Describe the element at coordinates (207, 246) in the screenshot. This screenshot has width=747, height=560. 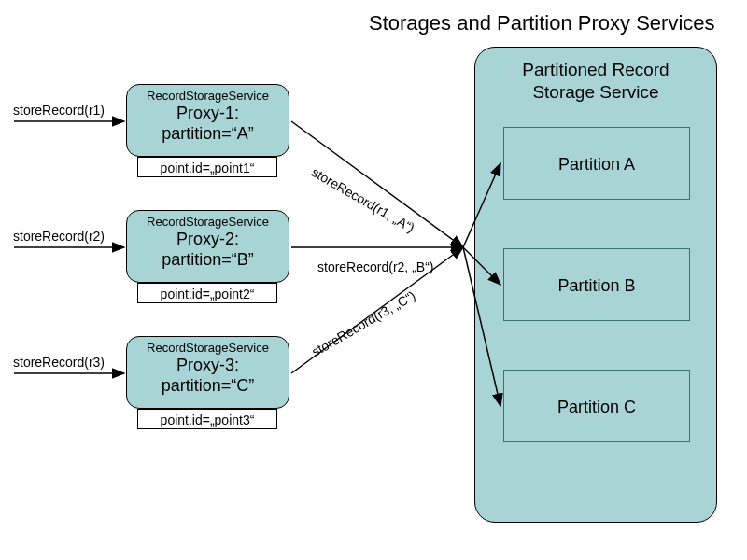
I see `proxy-2-box: RecordStorageService Proxy-2: partition=…` at that location.